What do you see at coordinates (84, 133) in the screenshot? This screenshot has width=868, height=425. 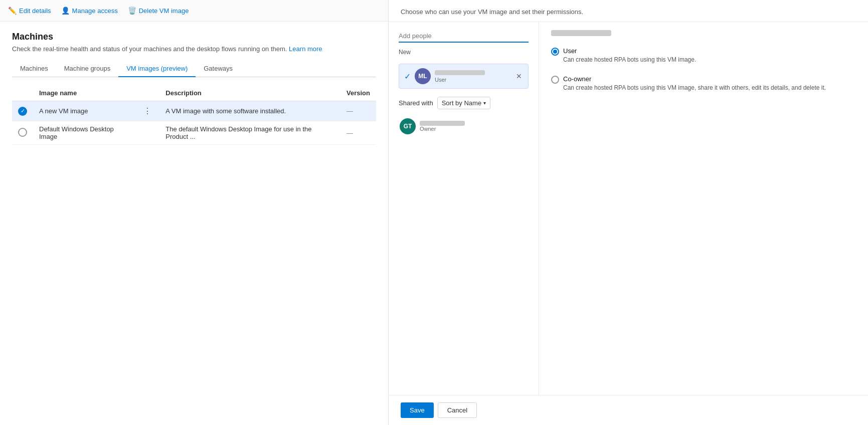 I see `row-image-name: Default Windows Desktop Image` at bounding box center [84, 133].